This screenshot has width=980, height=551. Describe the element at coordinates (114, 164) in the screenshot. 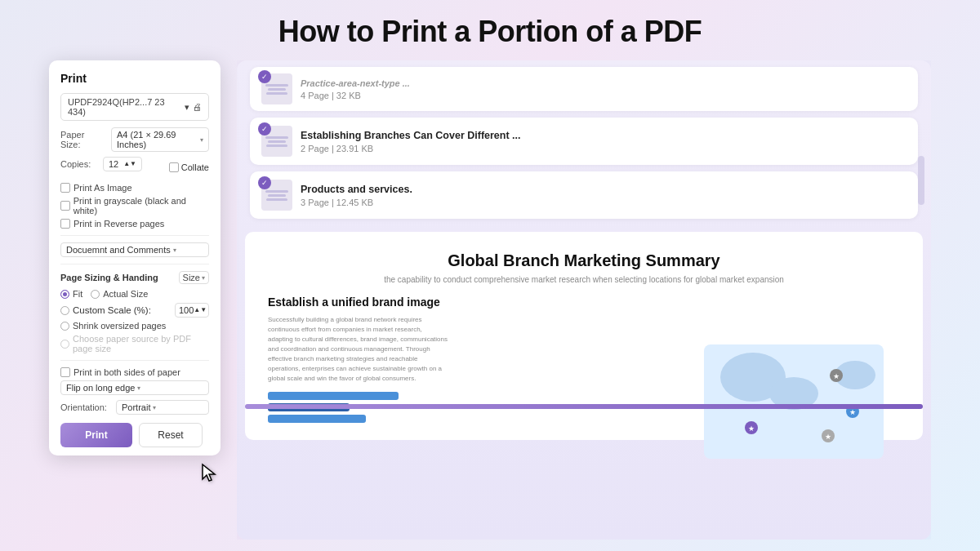

I see `copies-value: 12` at that location.